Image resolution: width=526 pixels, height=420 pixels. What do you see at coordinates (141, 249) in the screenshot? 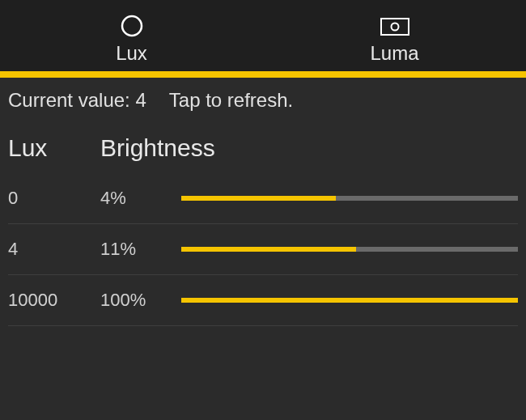
I see `cell-brightness: 11%` at bounding box center [141, 249].